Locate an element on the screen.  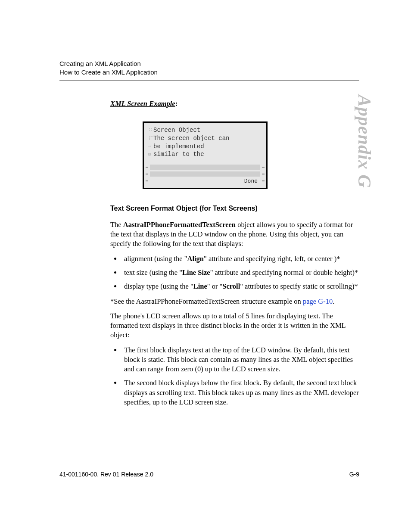
lcd-line: ::Screen Object is located at coordinates (205, 130).